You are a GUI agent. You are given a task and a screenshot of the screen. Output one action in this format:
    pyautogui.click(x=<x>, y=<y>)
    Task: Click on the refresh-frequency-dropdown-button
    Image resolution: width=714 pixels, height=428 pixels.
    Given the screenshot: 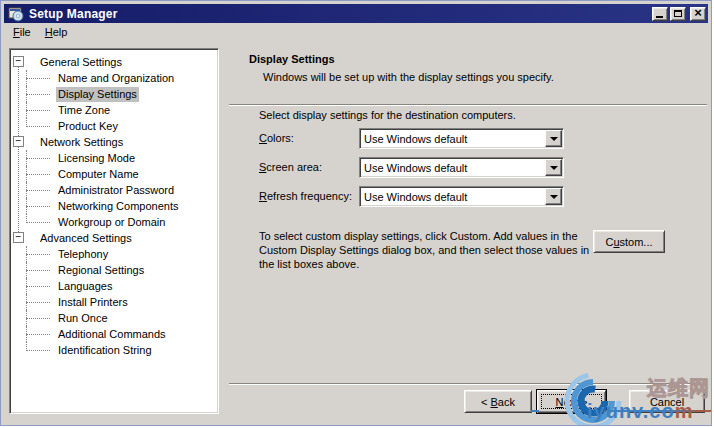 What is the action you would take?
    pyautogui.click(x=554, y=196)
    